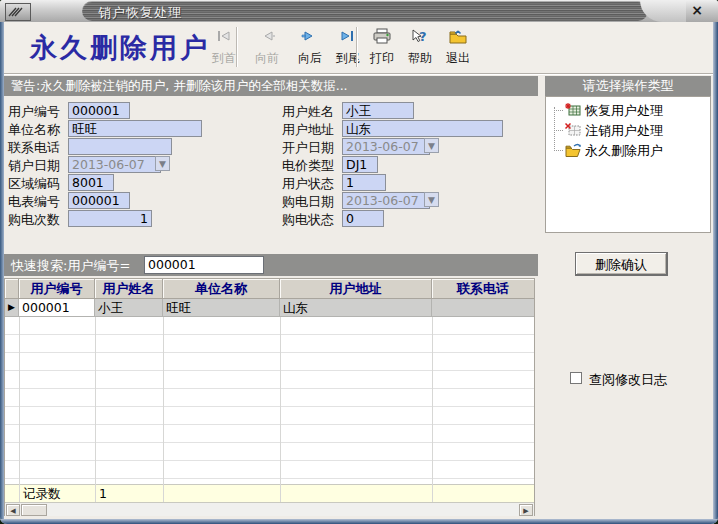 The image size is (718, 524). Describe the element at coordinates (135, 128) in the screenshot. I see `unit-name-input: 旺旺` at that location.